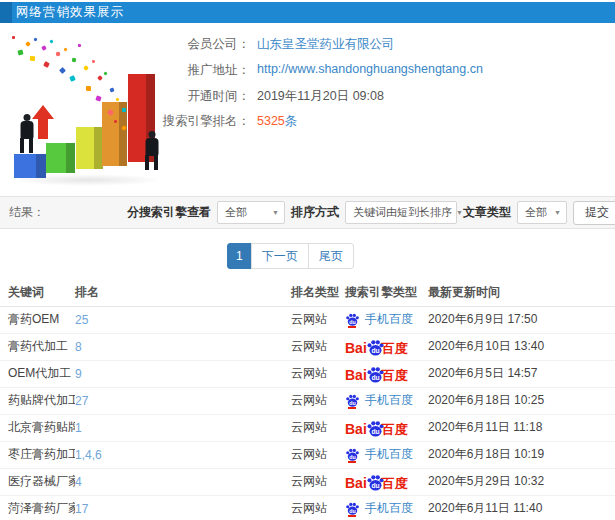 Image resolution: width=615 pixels, height=520 pixels. Describe the element at coordinates (280, 256) in the screenshot. I see `next-page-button: 下一页` at that location.